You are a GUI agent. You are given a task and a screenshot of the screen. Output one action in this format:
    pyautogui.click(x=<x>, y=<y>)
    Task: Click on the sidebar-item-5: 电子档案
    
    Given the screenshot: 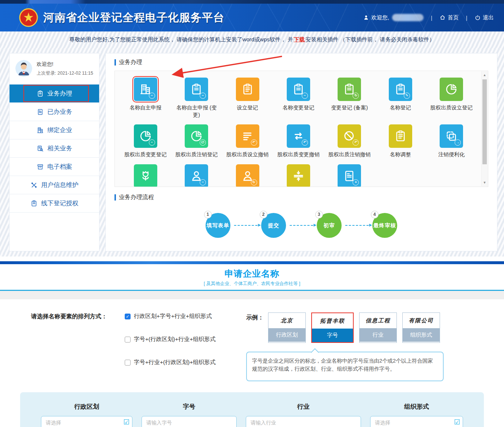 What is the action you would take?
    pyautogui.click(x=54, y=166)
    